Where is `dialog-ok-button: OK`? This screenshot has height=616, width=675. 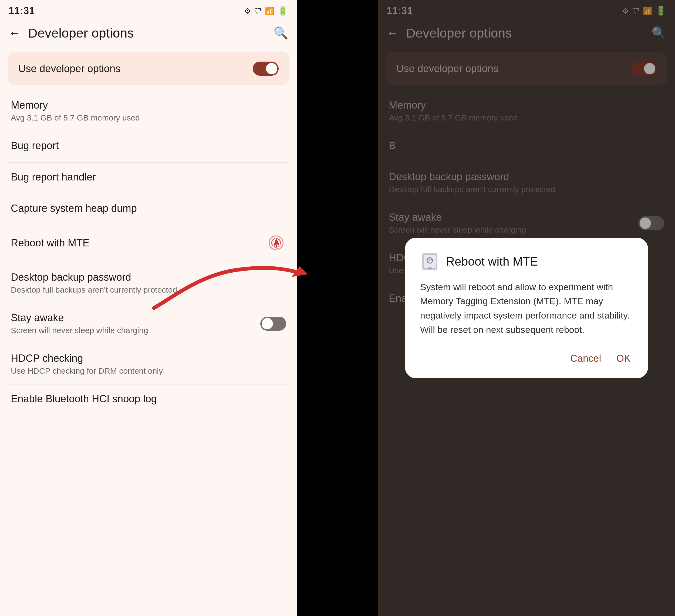 dialog-ok-button: OK is located at coordinates (623, 358).